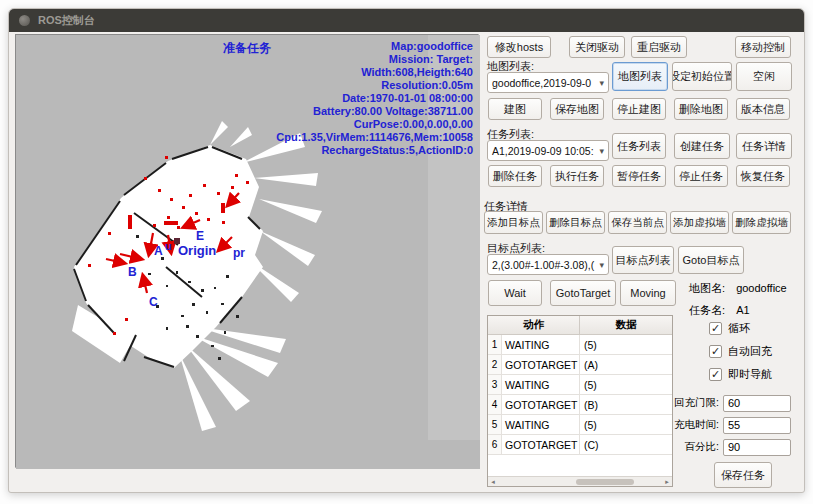 The width and height of the screenshot is (813, 504). Describe the element at coordinates (700, 222) in the screenshot. I see `add-virtual-wall-button: 添加虚拟墙` at that location.